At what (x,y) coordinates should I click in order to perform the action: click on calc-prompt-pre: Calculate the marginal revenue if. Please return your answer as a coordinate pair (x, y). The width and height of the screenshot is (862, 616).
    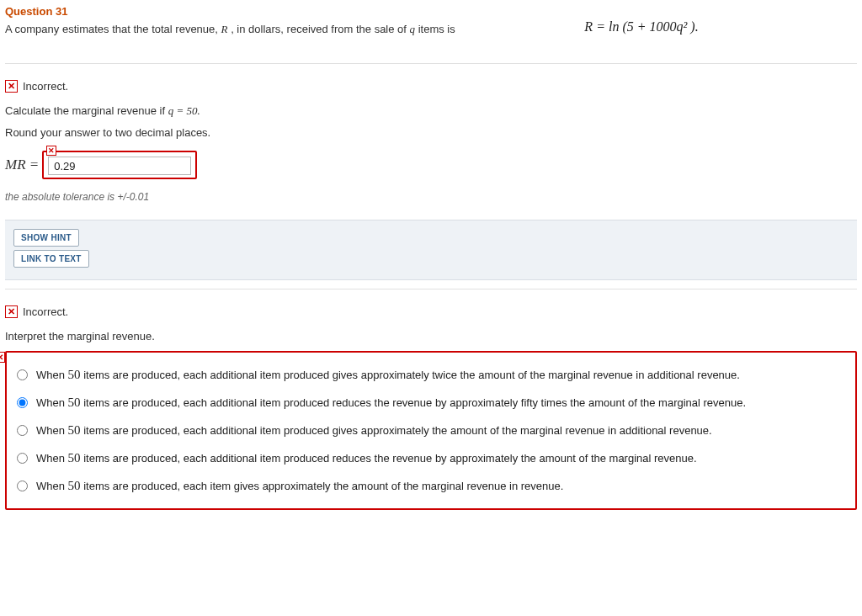
    Looking at the image, I should click on (87, 111).